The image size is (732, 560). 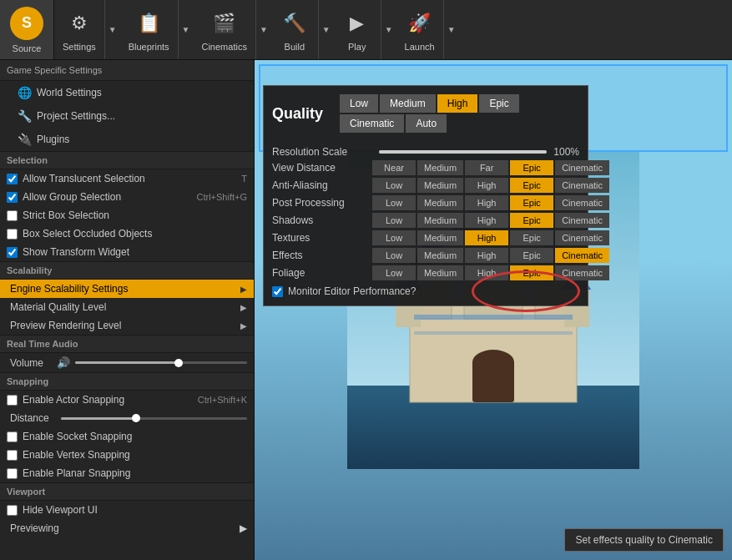 I want to click on enable-actor-snapping-checkbox, so click(x=12, y=401).